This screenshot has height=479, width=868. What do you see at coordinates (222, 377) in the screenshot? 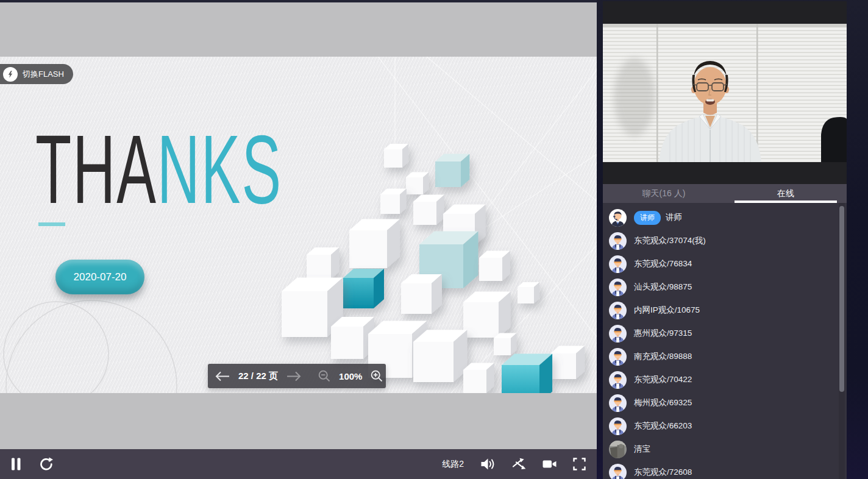
I see `prev-page-button` at bounding box center [222, 377].